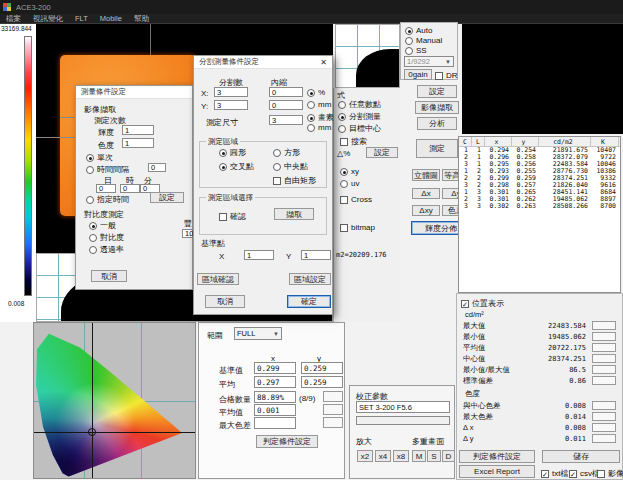 The height and width of the screenshot is (480, 623). What do you see at coordinates (448, 456) in the screenshot?
I see `multi-d-button: D` at bounding box center [448, 456].